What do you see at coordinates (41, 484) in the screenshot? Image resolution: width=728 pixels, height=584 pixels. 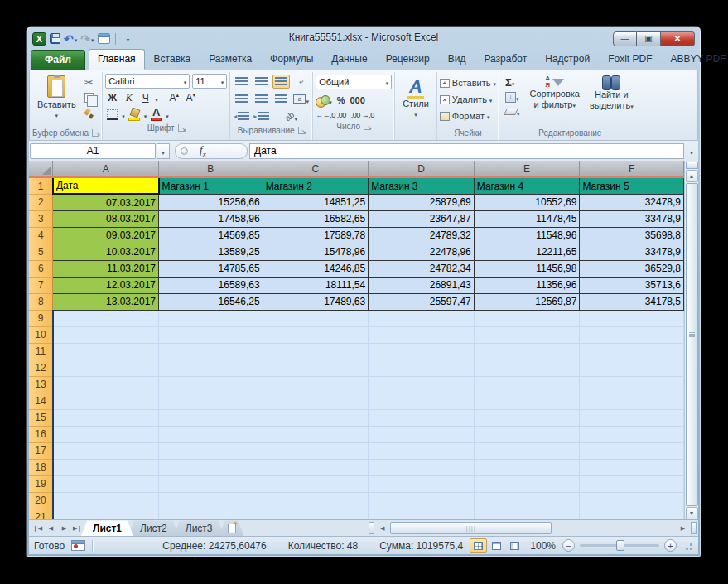 I see `row-header-19: 19` at bounding box center [41, 484].